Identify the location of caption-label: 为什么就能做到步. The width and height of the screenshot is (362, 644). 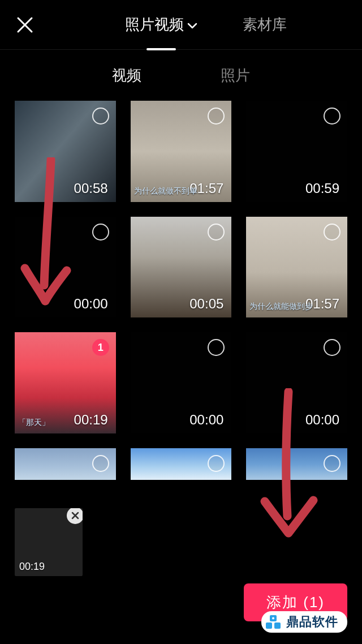
(281, 307).